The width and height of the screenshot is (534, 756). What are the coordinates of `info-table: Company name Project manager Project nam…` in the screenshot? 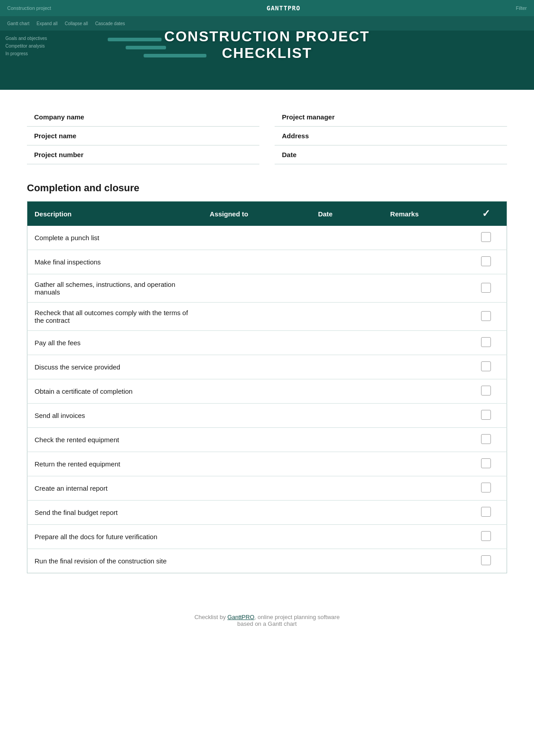 It's located at (267, 136).